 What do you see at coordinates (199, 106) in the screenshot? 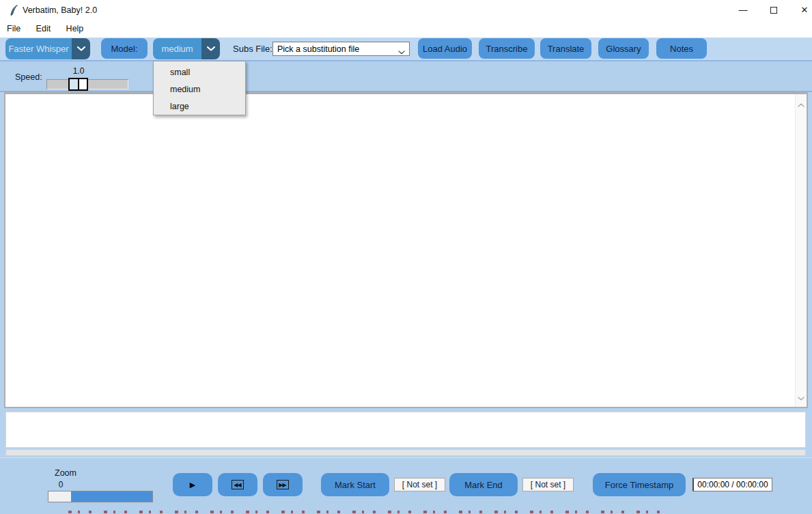
I see `model-option-large: large` at bounding box center [199, 106].